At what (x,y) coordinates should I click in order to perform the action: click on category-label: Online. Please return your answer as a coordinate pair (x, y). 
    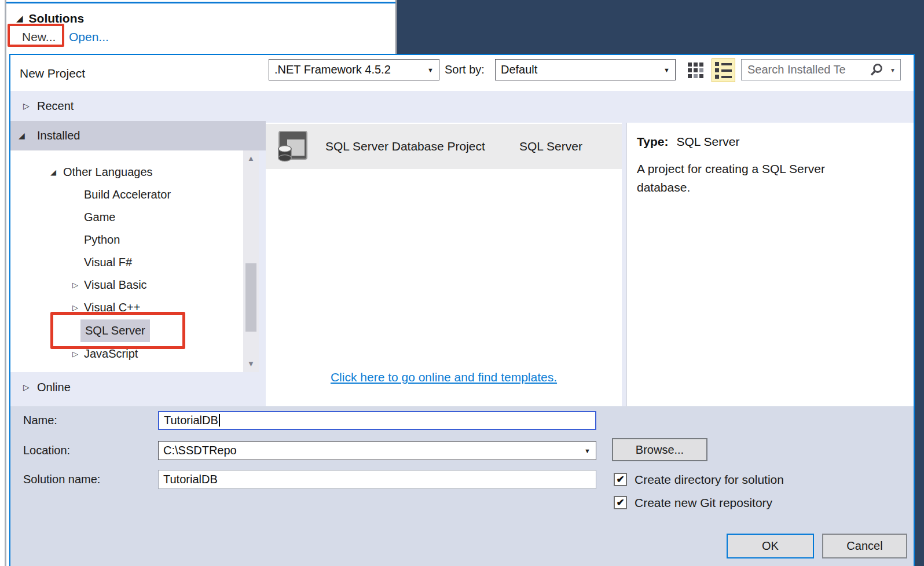
    Looking at the image, I should click on (54, 387).